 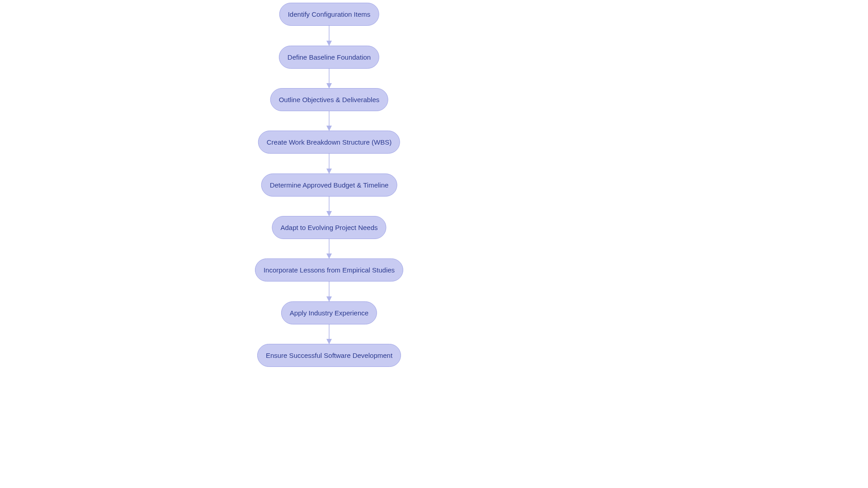 I want to click on node-label: Adapt to Evolving Project Needs, so click(x=329, y=228).